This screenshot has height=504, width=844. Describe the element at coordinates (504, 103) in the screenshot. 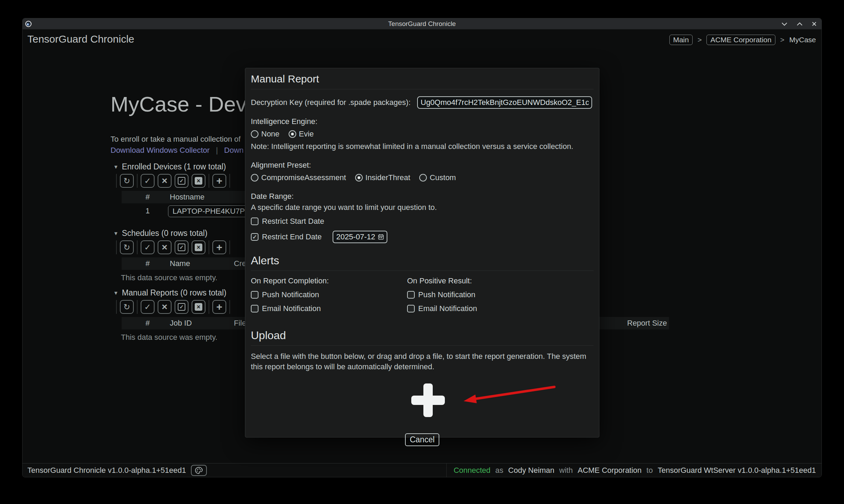

I see `decryption-key-input` at that location.